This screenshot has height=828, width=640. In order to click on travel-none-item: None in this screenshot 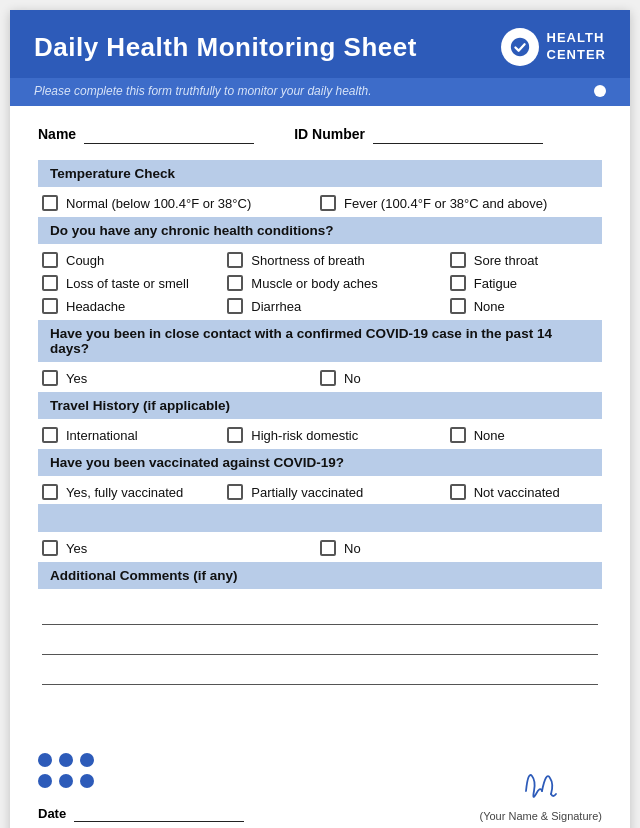, I will do `click(524, 435)`.